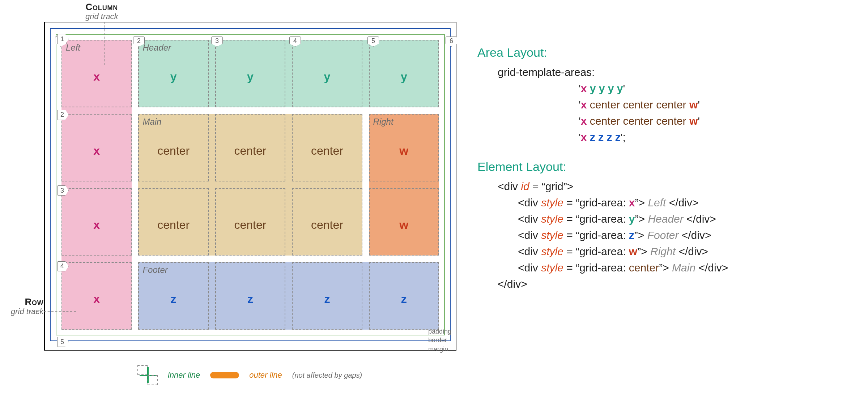 Image resolution: width=868 pixels, height=416 pixels. What do you see at coordinates (662, 252) in the screenshot?
I see `code-line: <div style = “grid-area: w”> Right </div…` at bounding box center [662, 252].